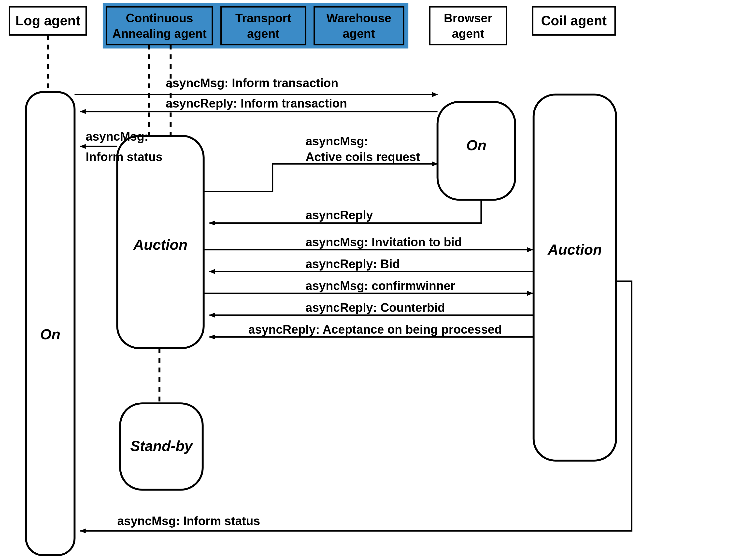 This screenshot has width=744, height=560. What do you see at coordinates (476, 151) in the screenshot?
I see `state-browser-on: On` at bounding box center [476, 151].